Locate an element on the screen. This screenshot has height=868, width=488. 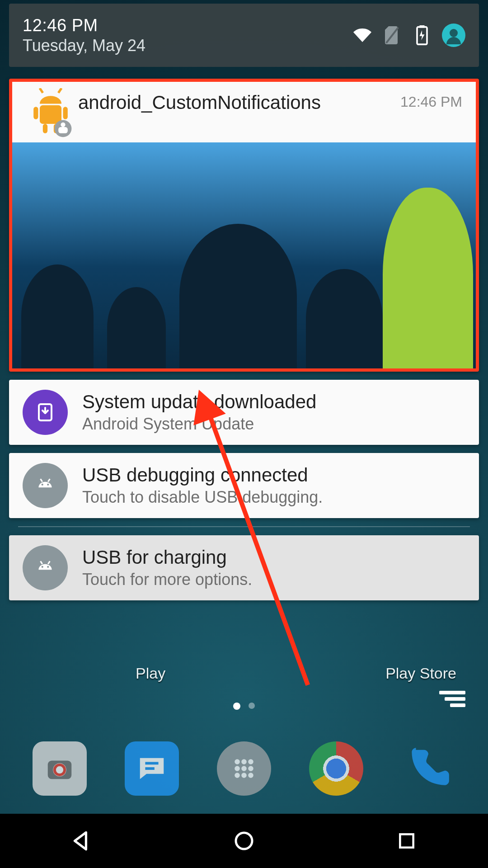
page-dot is located at coordinates (252, 706).